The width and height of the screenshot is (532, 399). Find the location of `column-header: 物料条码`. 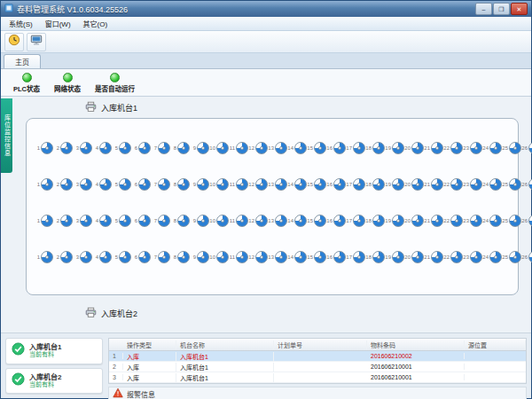

column-header: 物料条码 is located at coordinates (416, 345).